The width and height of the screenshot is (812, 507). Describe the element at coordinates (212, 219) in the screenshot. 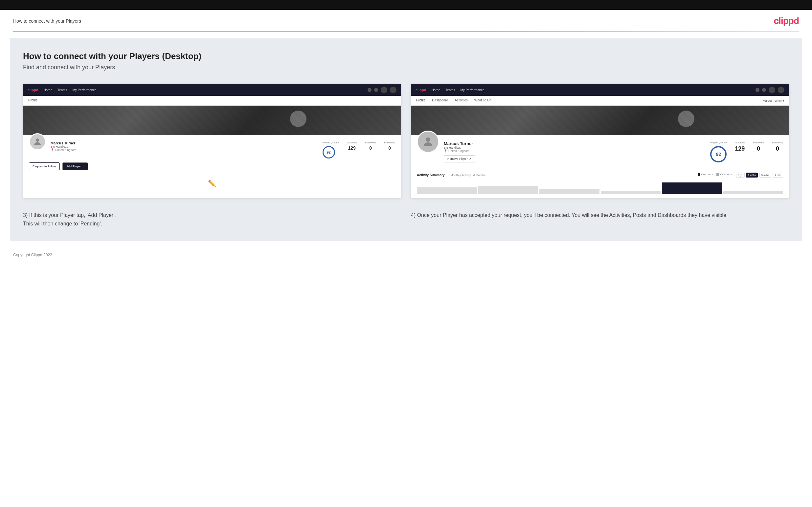

I see `description-text-left: 3) If this is your Player tap, 'Add Play…` at that location.